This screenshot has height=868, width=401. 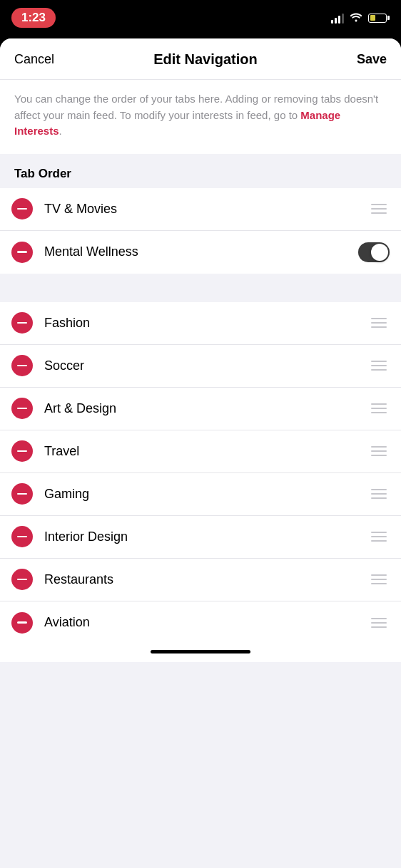 I want to click on section-title: Tab Order, so click(x=43, y=174).